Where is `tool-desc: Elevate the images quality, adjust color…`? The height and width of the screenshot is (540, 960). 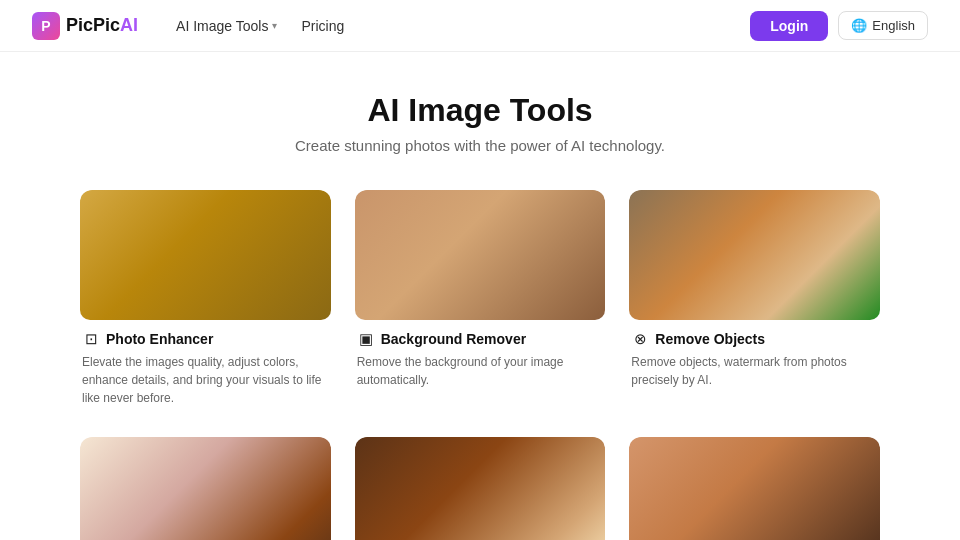
tool-desc: Elevate the images quality, adjust color… is located at coordinates (206, 380).